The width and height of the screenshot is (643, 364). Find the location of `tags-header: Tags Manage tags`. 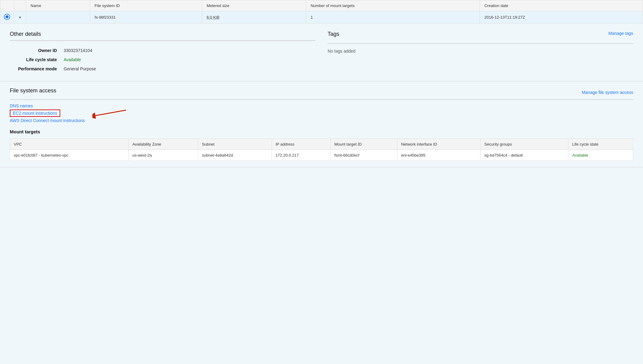

tags-header: Tags Manage tags is located at coordinates (480, 35).